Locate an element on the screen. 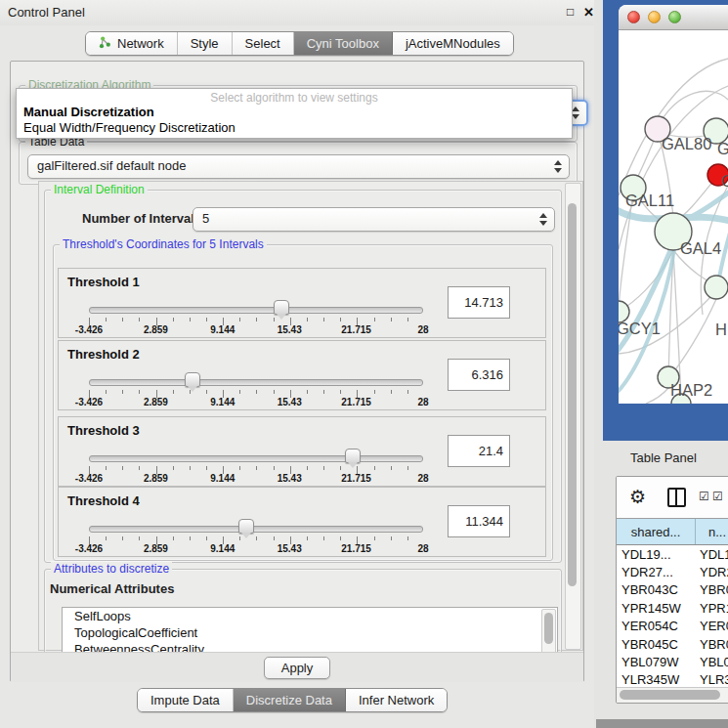 This screenshot has width=728, height=728. minimize-traffic-light is located at coordinates (655, 18).